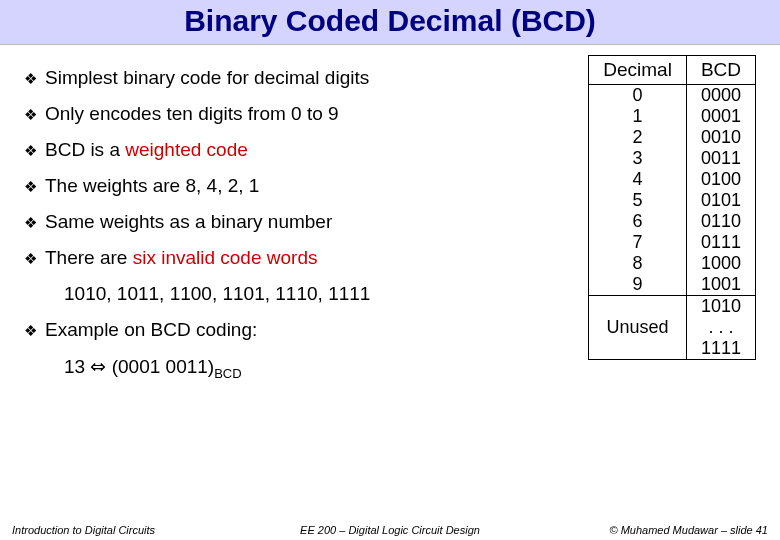  Describe the element at coordinates (192, 114) in the screenshot. I see `bullet-text: Only encodes ten digits from 0 to 9` at that location.